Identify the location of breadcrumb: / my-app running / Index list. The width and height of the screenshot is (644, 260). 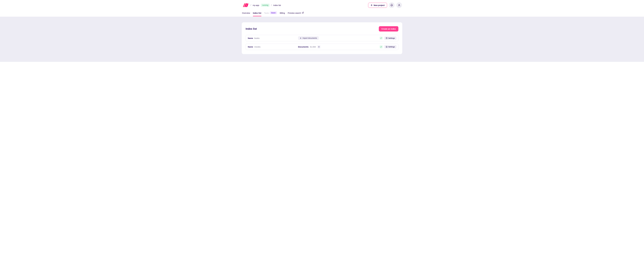
(262, 5).